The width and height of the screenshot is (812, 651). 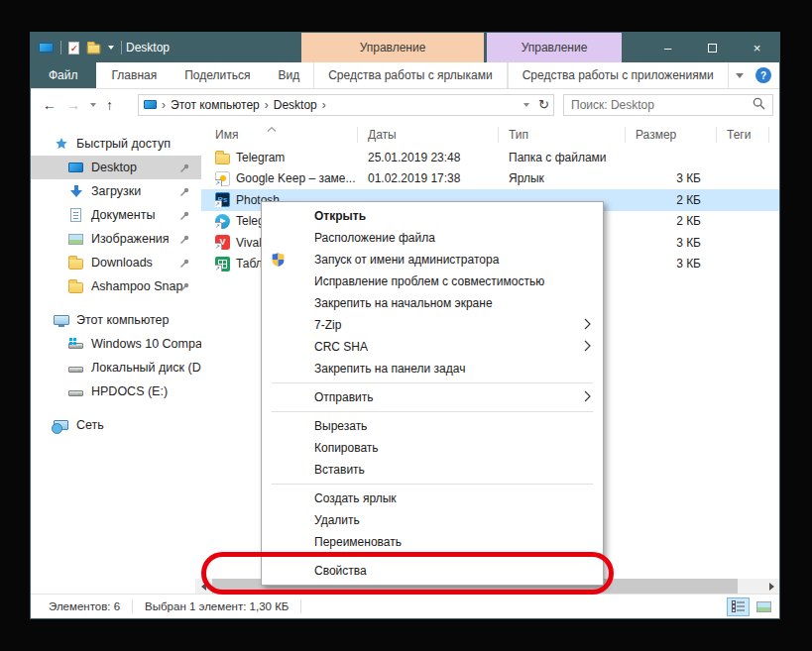 I want to click on scroll-left-arrow-icon, so click(x=203, y=587).